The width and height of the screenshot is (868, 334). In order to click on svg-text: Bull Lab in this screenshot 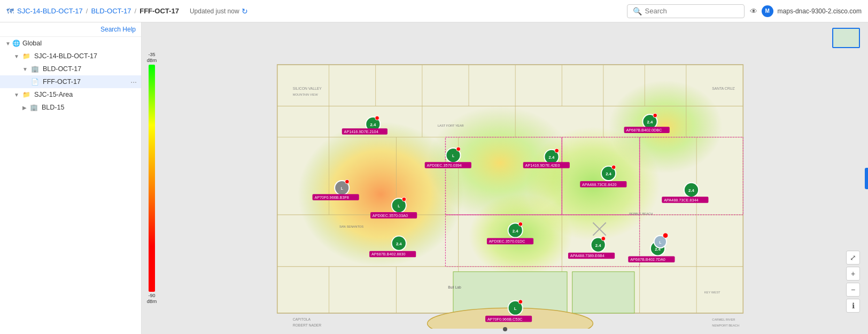, I will do `click(454, 288)`.